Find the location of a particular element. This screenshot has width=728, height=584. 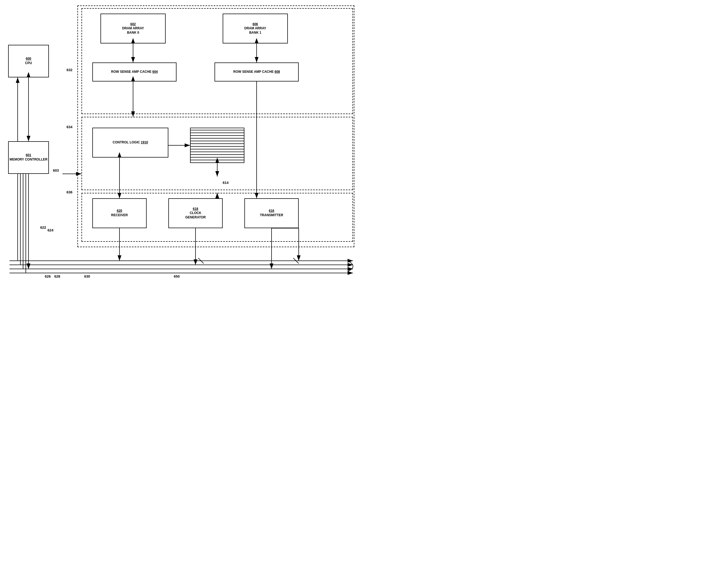

receiver-id: 620 is located at coordinates (120, 211).